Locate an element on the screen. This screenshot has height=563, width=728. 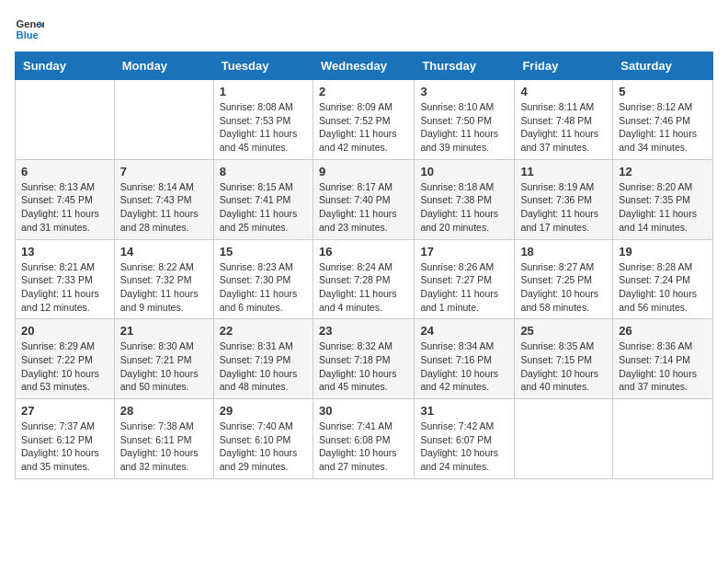
day-number: 12 is located at coordinates (663, 171).